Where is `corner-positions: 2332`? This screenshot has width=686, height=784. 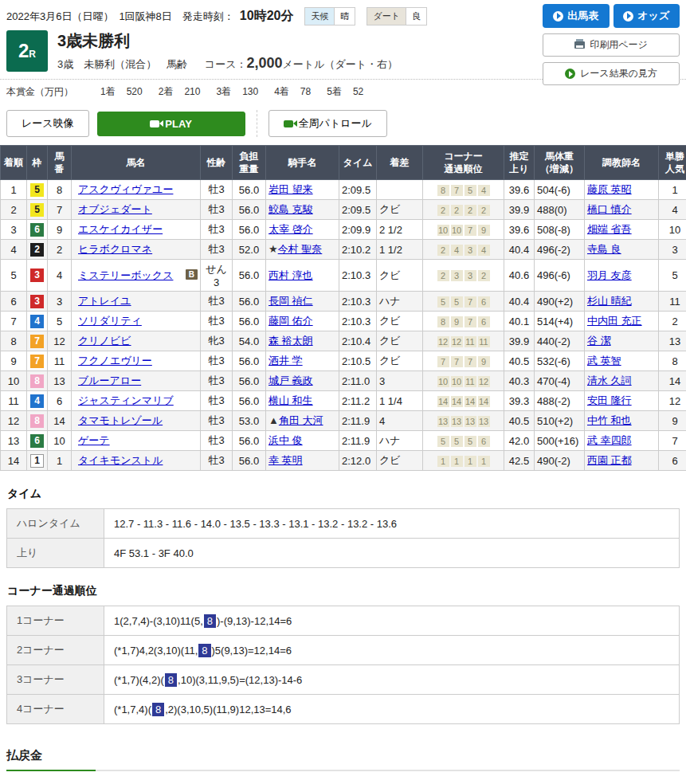
corner-positions: 2332 is located at coordinates (464, 276).